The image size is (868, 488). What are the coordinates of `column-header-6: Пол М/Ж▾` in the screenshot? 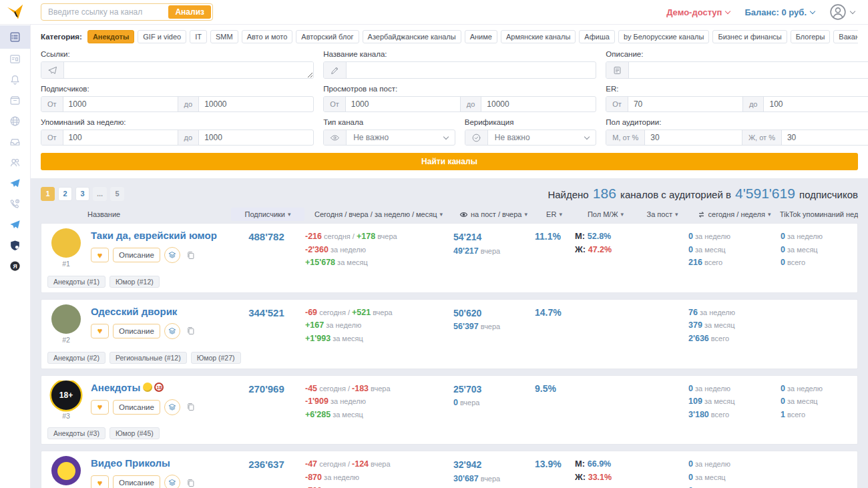 It's located at (606, 214).